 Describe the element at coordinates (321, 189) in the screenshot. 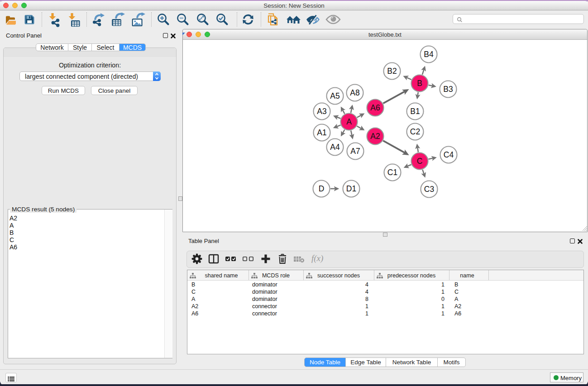

I see `svg-text: D` at that location.